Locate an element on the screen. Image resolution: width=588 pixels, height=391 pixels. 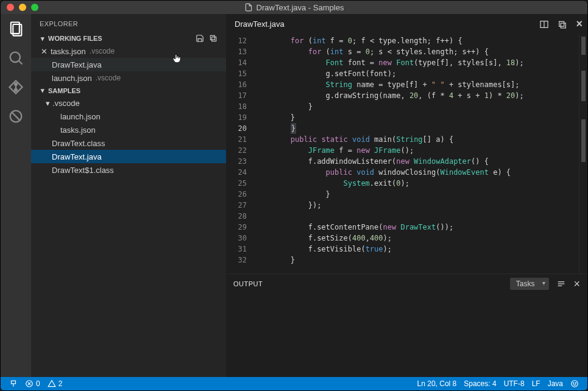
samples-label: SAMPLES is located at coordinates (65, 91).